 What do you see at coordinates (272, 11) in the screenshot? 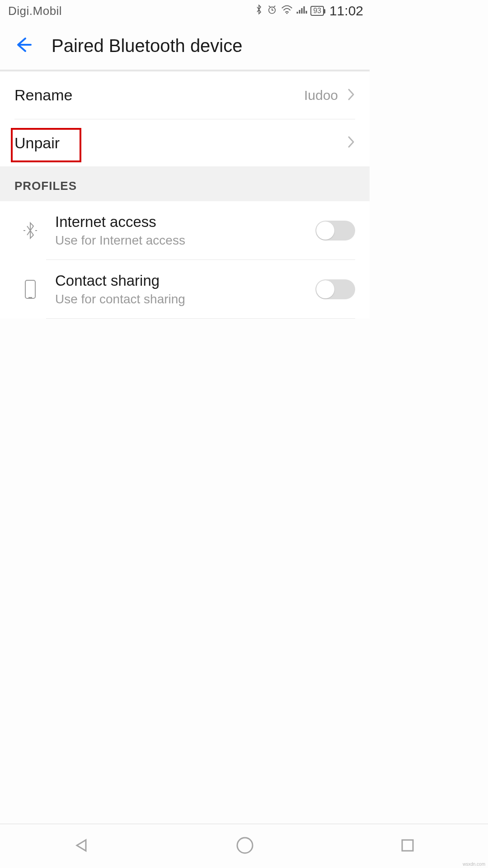
I see `alarm-icon` at bounding box center [272, 11].